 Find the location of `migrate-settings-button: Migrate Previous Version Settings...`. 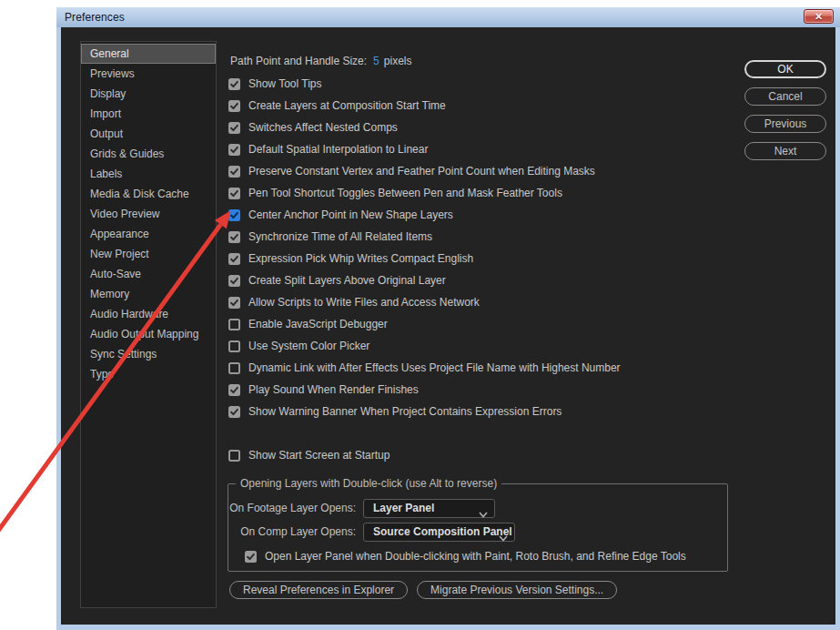

migrate-settings-button: Migrate Previous Version Settings... is located at coordinates (517, 590).